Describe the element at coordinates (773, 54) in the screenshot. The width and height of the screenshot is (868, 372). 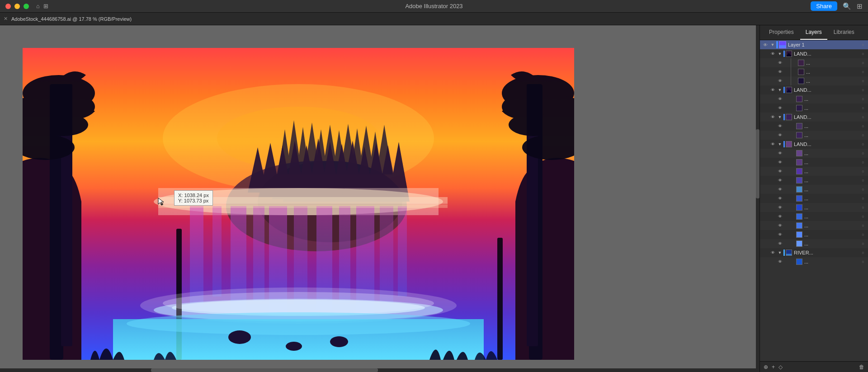
I see `land1-visibility-icon: 👁` at that location.